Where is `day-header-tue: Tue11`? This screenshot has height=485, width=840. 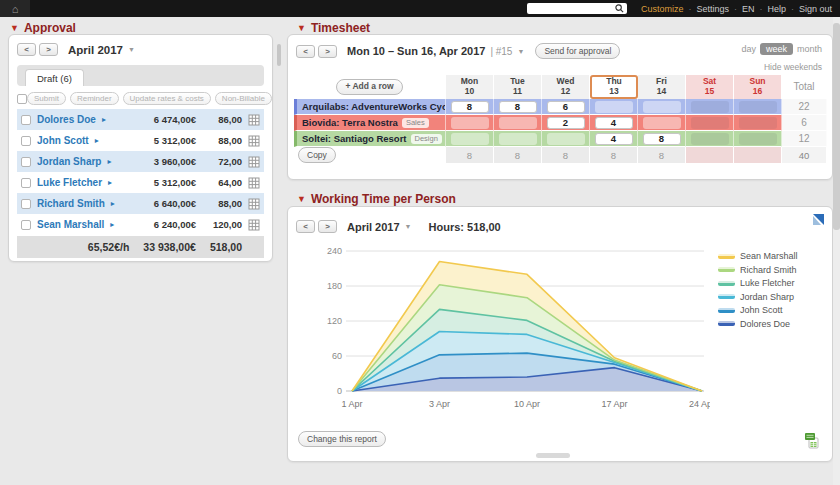 day-header-tue: Tue11 is located at coordinates (518, 87).